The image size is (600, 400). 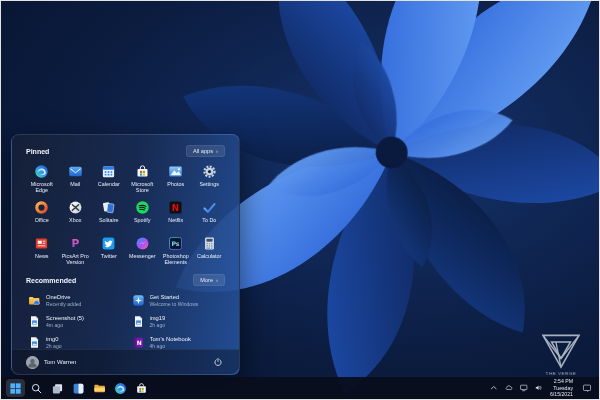 I want to click on pinned-section-title: Pinned, so click(x=38, y=152).